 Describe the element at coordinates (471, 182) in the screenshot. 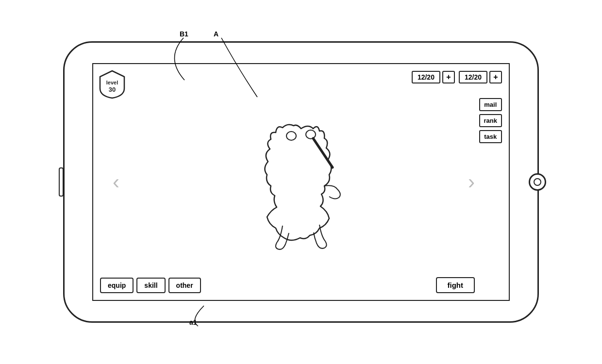

I see `nav-arrow-right: ›` at that location.